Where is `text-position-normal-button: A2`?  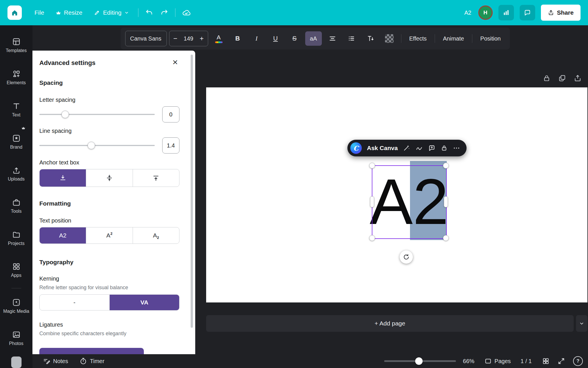
text-position-normal-button: A2 is located at coordinates (63, 235).